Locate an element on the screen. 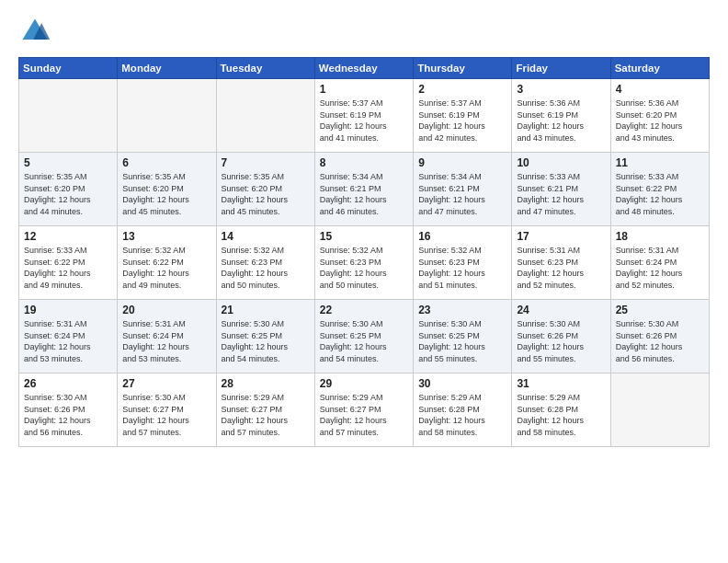  day-header-thursday: Thursday is located at coordinates (463, 68).